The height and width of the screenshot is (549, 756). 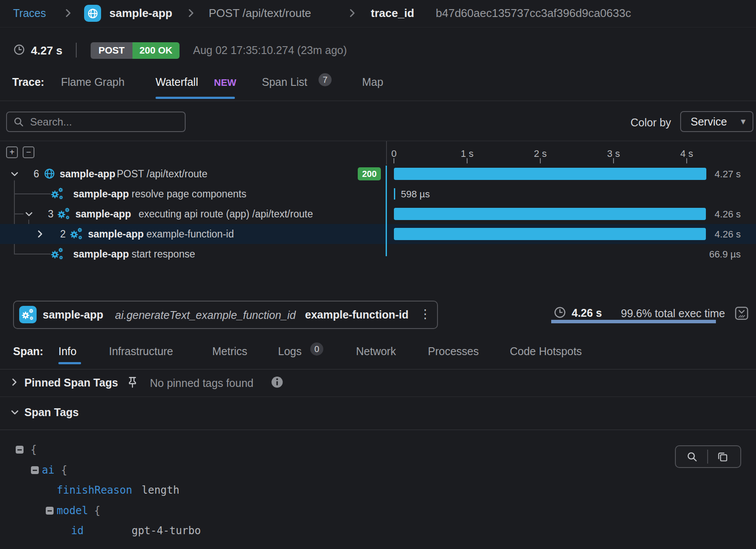 What do you see at coordinates (290, 351) in the screenshot?
I see `tab-logs: Logs` at bounding box center [290, 351].